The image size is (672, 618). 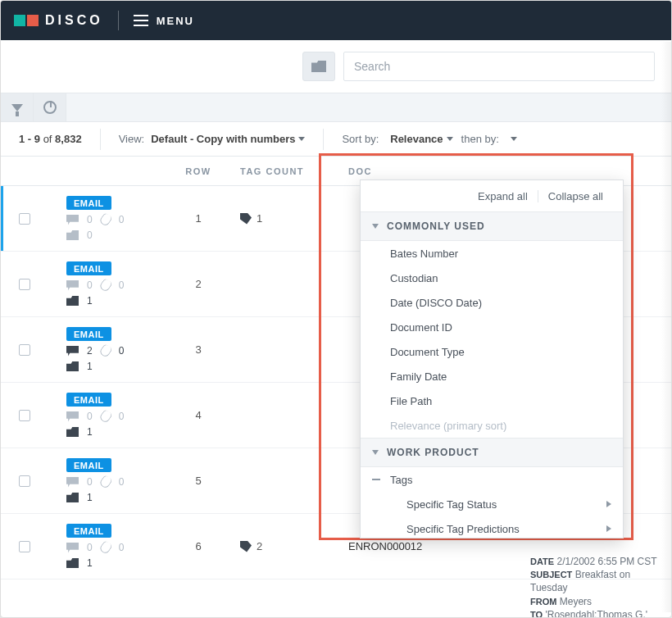 What do you see at coordinates (282, 171) in the screenshot?
I see `col-tagcount: TAG COUNT` at bounding box center [282, 171].